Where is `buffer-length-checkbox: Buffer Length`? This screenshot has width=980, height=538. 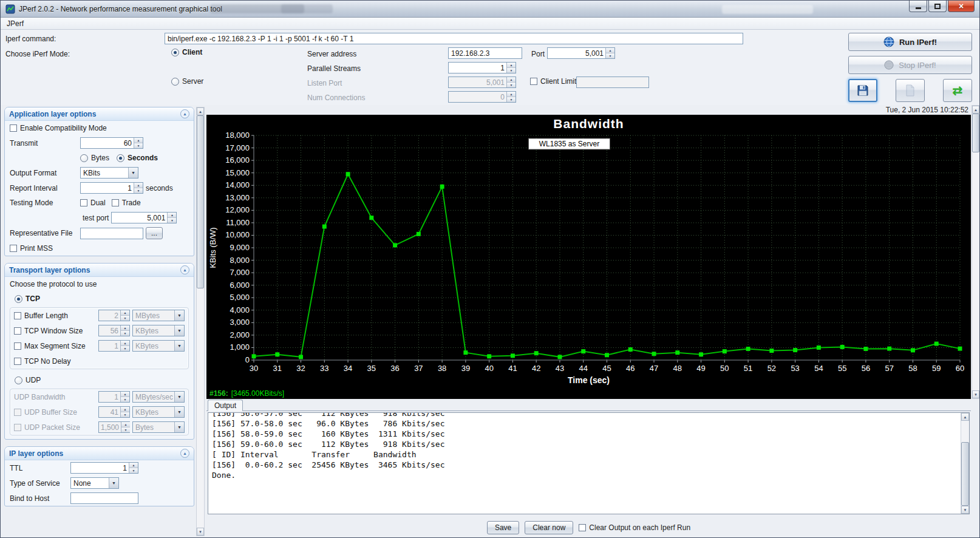
buffer-length-checkbox: Buffer Length is located at coordinates (55, 316).